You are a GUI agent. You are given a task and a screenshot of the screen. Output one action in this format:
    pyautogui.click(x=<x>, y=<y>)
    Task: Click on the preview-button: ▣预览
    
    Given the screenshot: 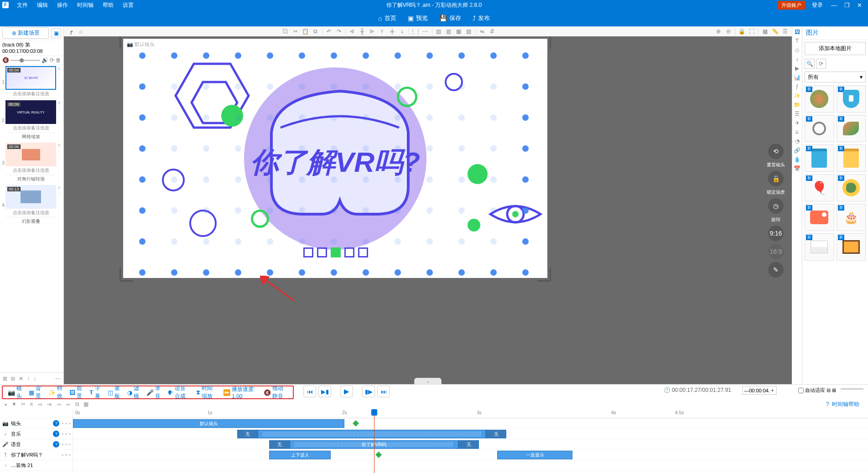 What is the action you would take?
    pyautogui.click(x=418, y=18)
    